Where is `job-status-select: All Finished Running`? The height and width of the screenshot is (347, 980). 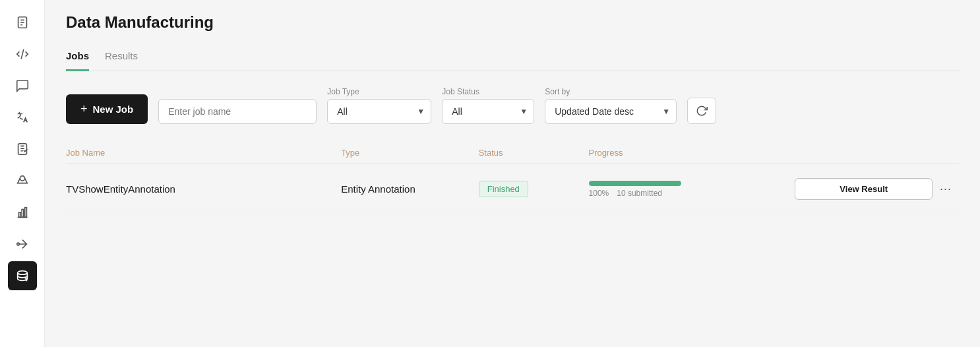
job-status-select: All Finished Running is located at coordinates (488, 111).